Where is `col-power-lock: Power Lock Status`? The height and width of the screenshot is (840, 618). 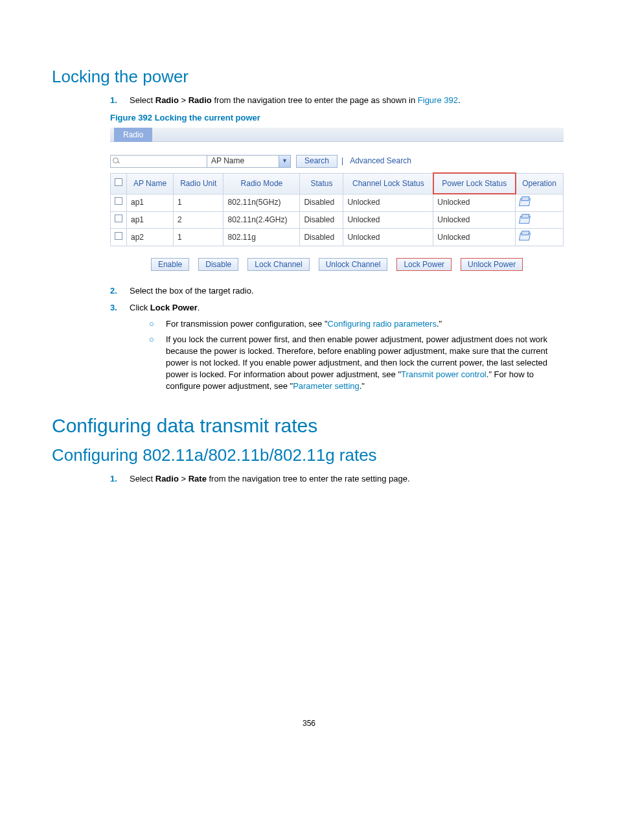 col-power-lock: Power Lock Status is located at coordinates (474, 183).